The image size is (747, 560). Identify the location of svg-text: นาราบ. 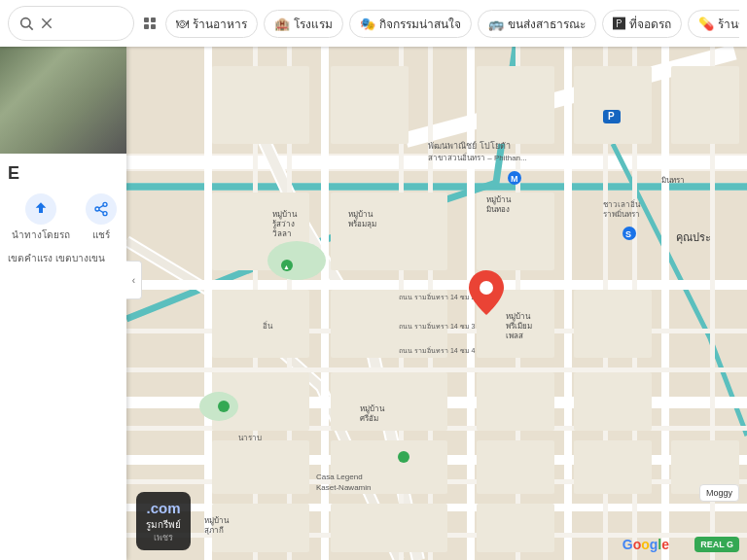
(250, 438).